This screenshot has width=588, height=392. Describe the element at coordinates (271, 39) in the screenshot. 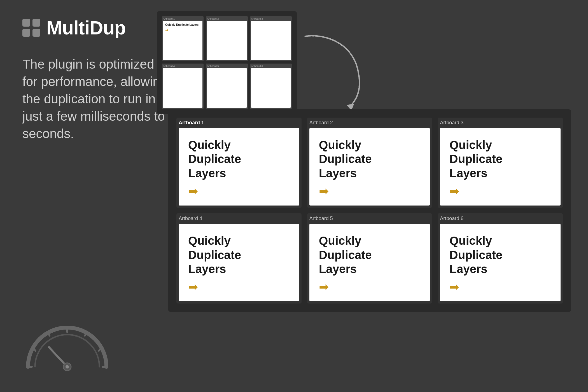

I see `small-artboard-3: Artboard 3` at that location.